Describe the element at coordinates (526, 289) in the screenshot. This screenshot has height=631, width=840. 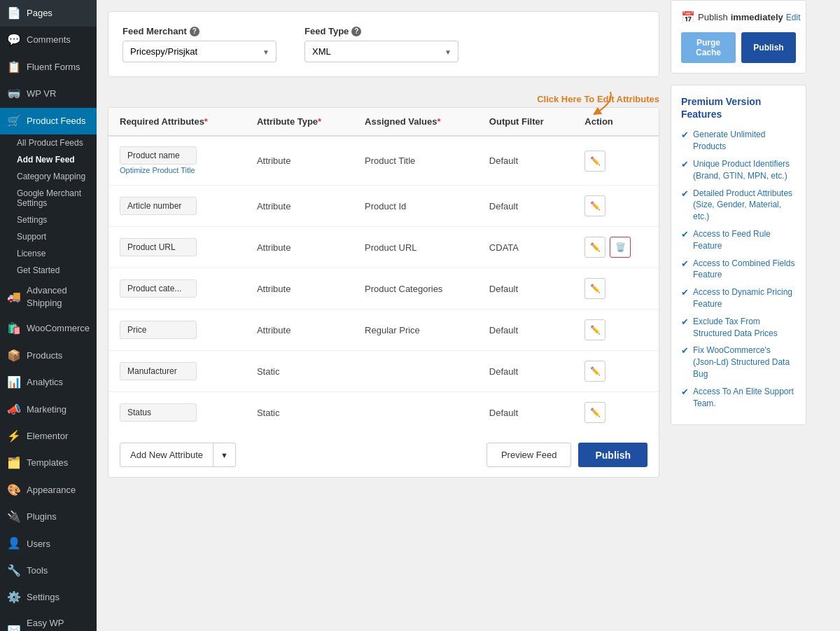
I see `output-filter-cell: Default` at that location.